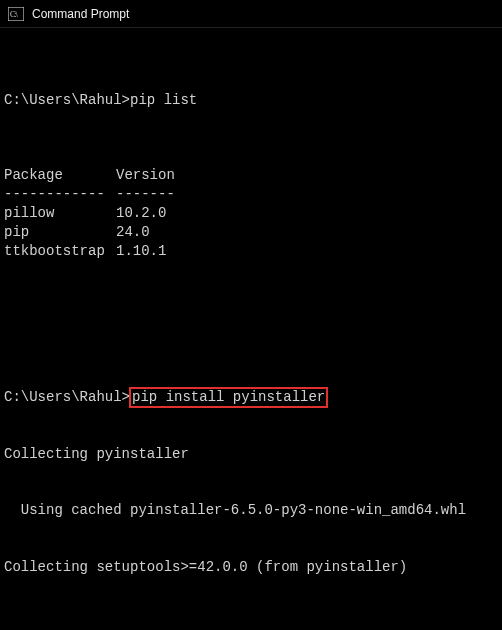 The image size is (502, 630). I want to click on window-title: Command Prompt, so click(80, 14).